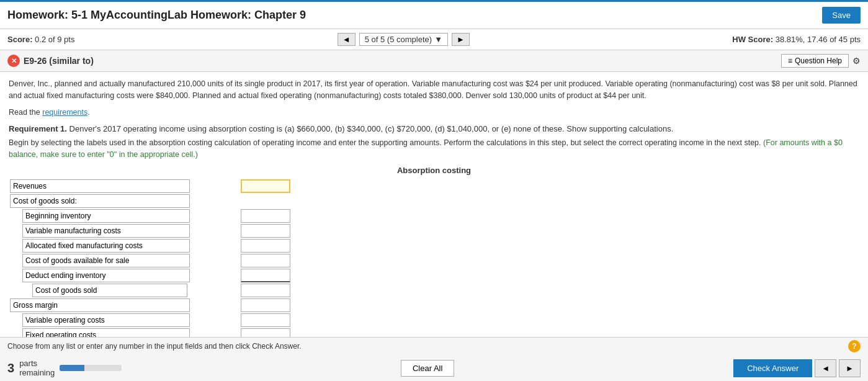 This screenshot has height=381, width=868. What do you see at coordinates (266, 186) in the screenshot?
I see `revenues-value-input` at bounding box center [266, 186].